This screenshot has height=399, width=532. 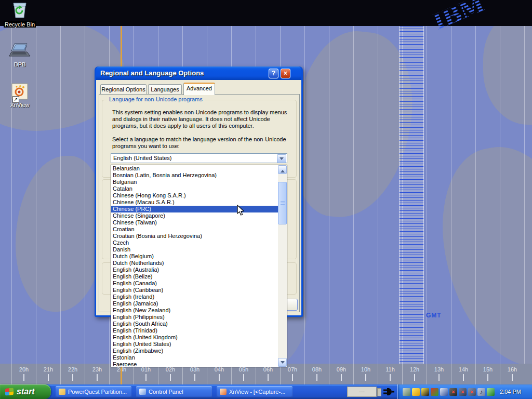 What do you see at coordinates (194, 236) in the screenshot?
I see `dropdown-list-item: Croatian (Bosnia and Herzegovina)` at bounding box center [194, 236].